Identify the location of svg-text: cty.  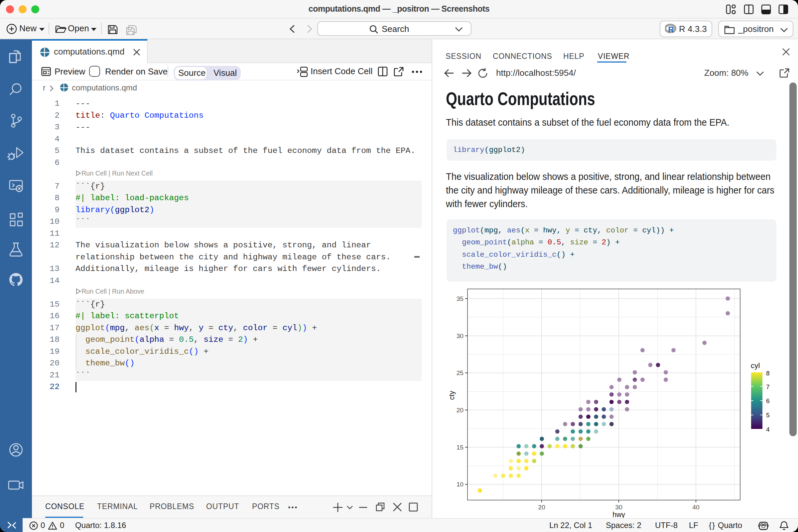
(452, 395).